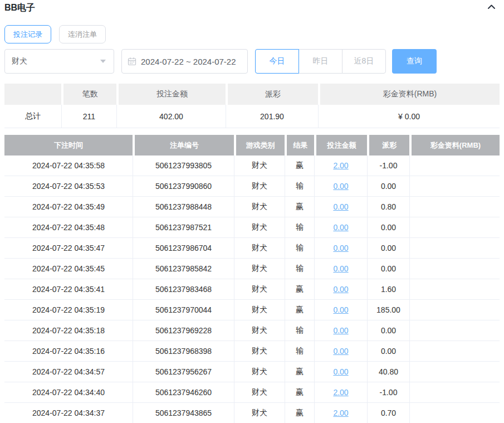 The image size is (504, 423). Describe the element at coordinates (493, 8) in the screenshot. I see `collapse-panel-button` at that location.